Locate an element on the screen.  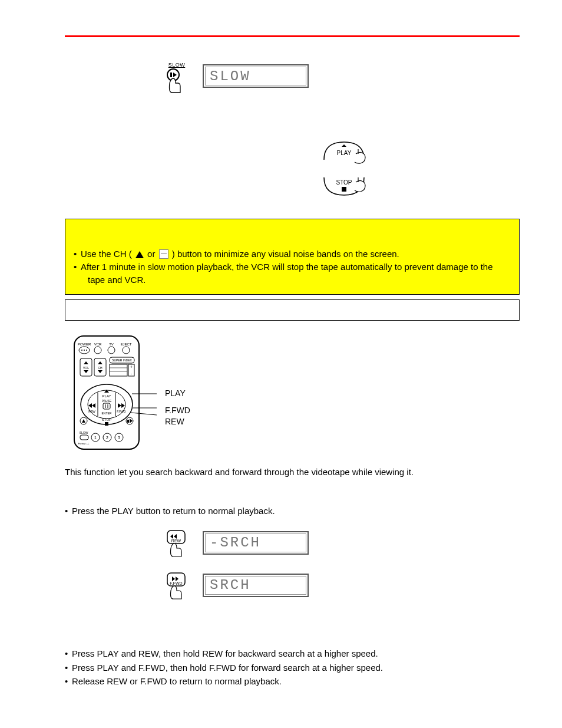
section-header-bar is located at coordinates (292, 310).